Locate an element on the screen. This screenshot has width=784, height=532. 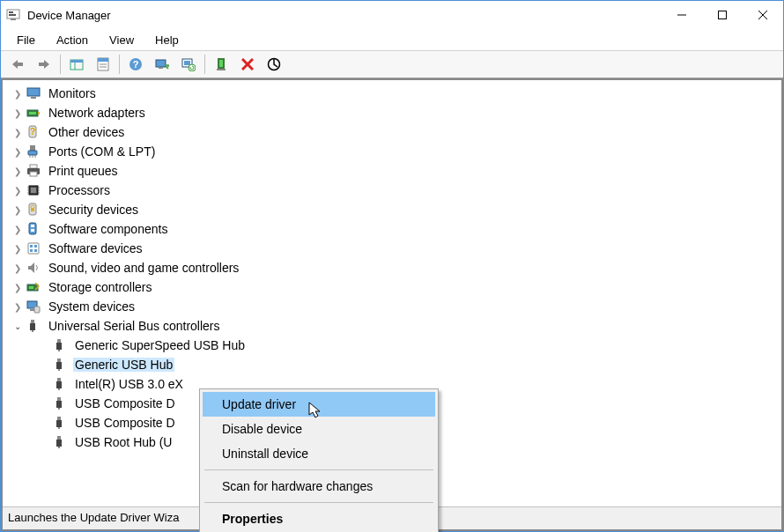
tree-item-ports: ❯ Ports (COM & LPT) is located at coordinates (392, 151).